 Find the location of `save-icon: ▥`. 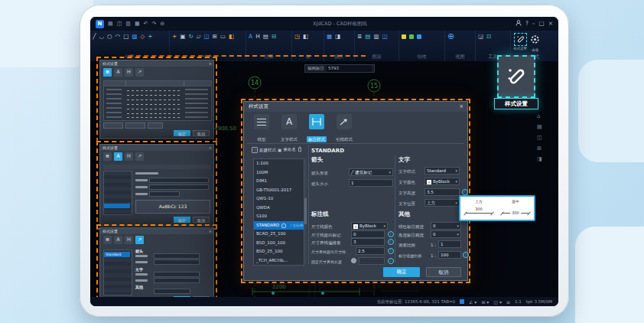

save-icon: ▥ is located at coordinates (128, 24).